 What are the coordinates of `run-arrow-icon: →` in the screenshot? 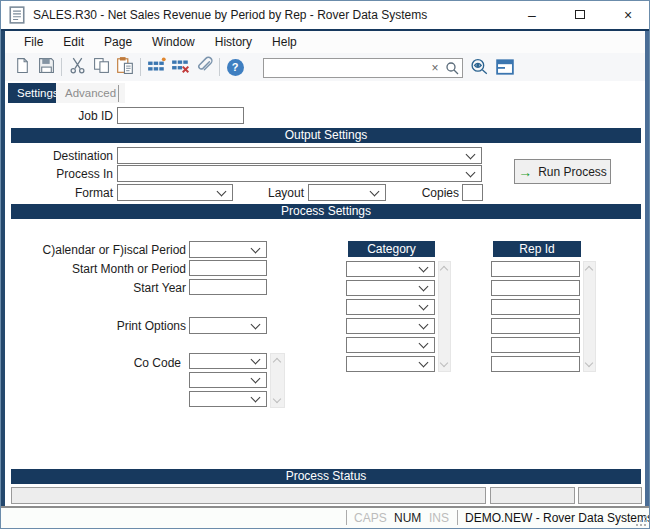 It's located at (525, 172).